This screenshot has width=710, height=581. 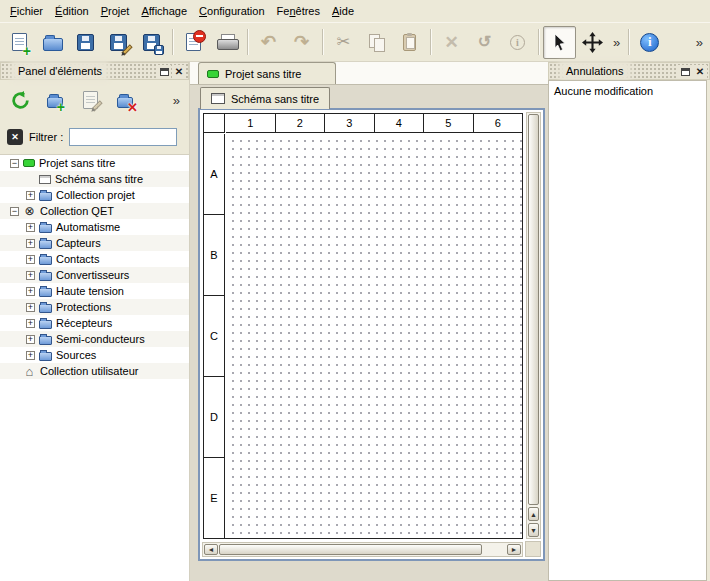 I want to click on print-button, so click(x=226, y=42).